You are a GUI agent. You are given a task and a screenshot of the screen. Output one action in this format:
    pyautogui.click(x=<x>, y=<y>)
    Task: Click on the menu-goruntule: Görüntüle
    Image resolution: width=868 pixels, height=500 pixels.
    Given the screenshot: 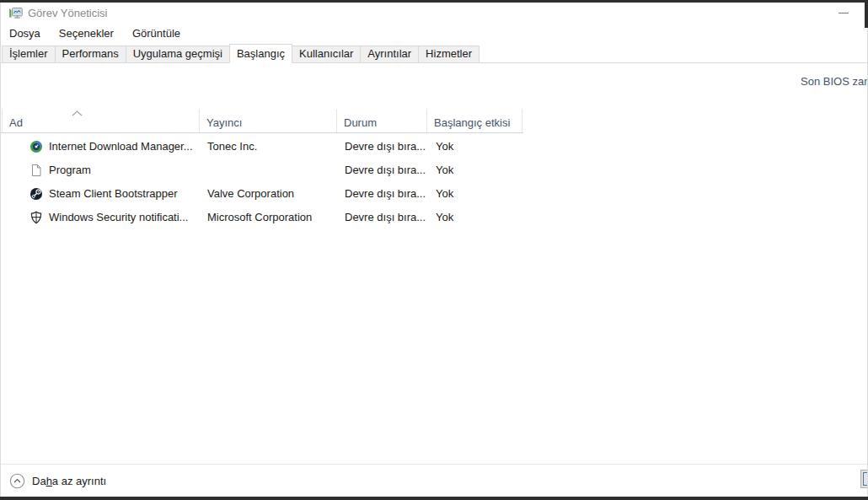 What is the action you would take?
    pyautogui.click(x=157, y=34)
    